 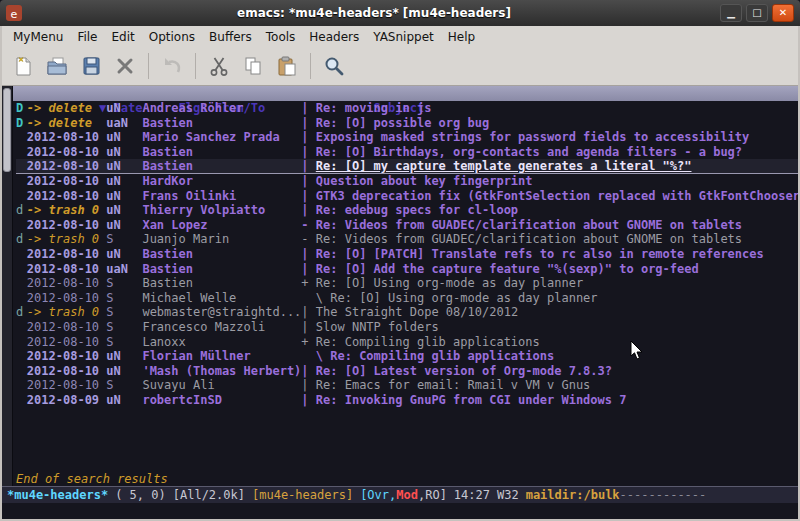 I want to click on menu-item-tools: Tools, so click(x=281, y=37).